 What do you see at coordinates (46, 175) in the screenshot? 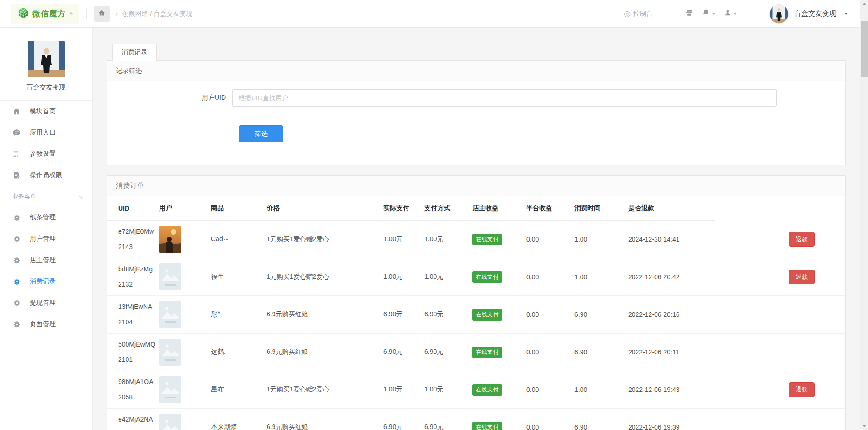
I see `sidebar-item-label: 操作员权限` at bounding box center [46, 175].